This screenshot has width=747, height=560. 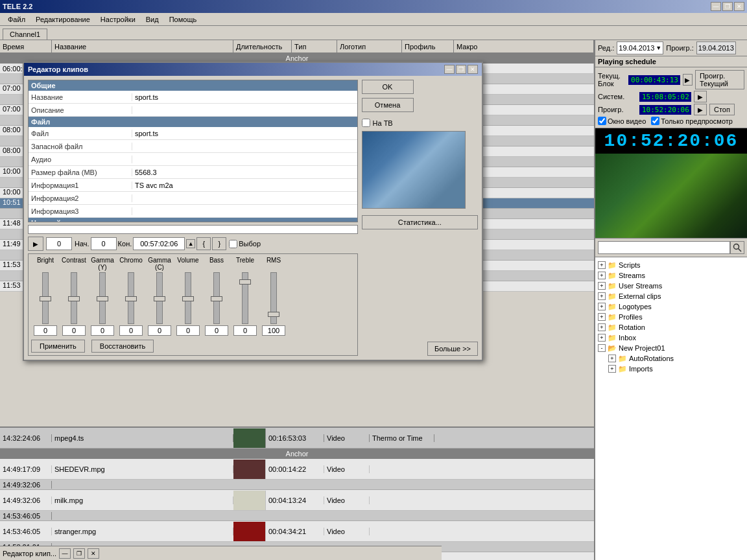 What do you see at coordinates (58, 69) in the screenshot?
I see `dialog-title-text: Редактор клипов` at bounding box center [58, 69].